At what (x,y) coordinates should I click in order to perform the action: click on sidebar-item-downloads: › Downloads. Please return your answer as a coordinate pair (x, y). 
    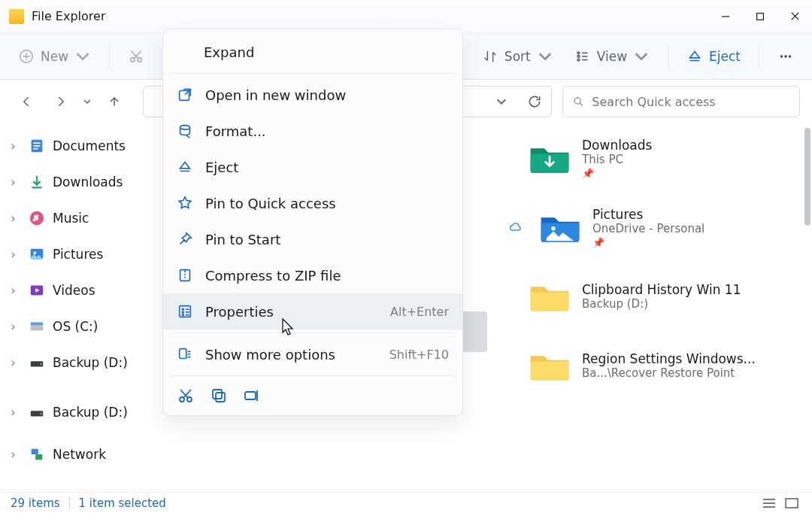
    Looking at the image, I should click on (77, 182).